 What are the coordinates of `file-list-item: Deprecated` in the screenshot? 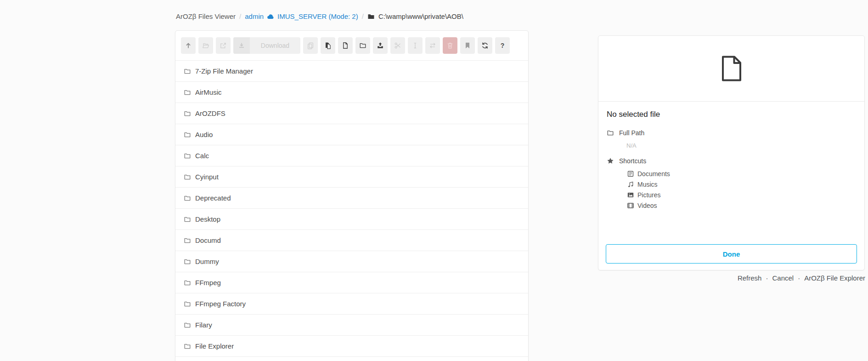 It's located at (352, 198).